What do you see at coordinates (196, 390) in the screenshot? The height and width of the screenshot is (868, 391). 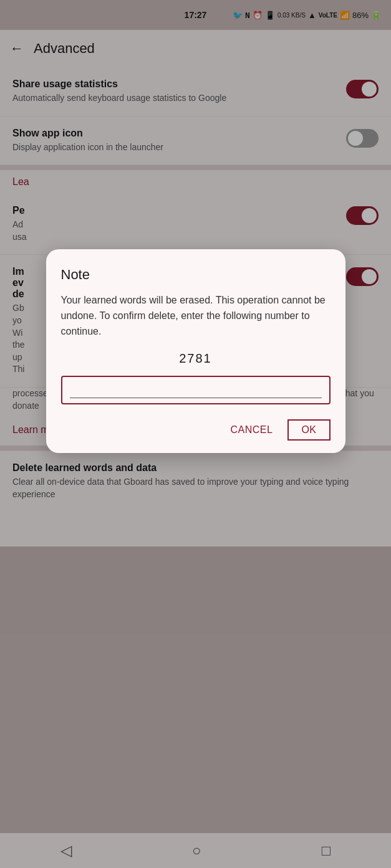 I see `dialog-input` at bounding box center [196, 390].